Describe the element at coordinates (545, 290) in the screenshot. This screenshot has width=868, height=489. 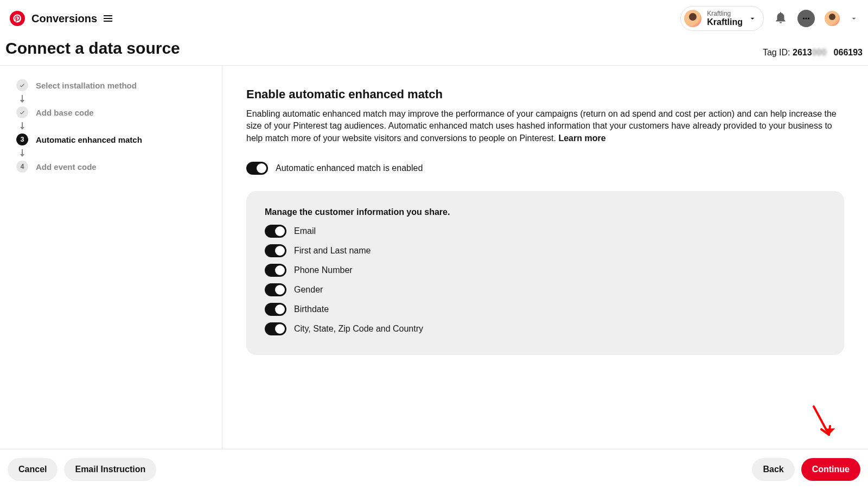
I see `toggle-row-gender: Gender` at that location.